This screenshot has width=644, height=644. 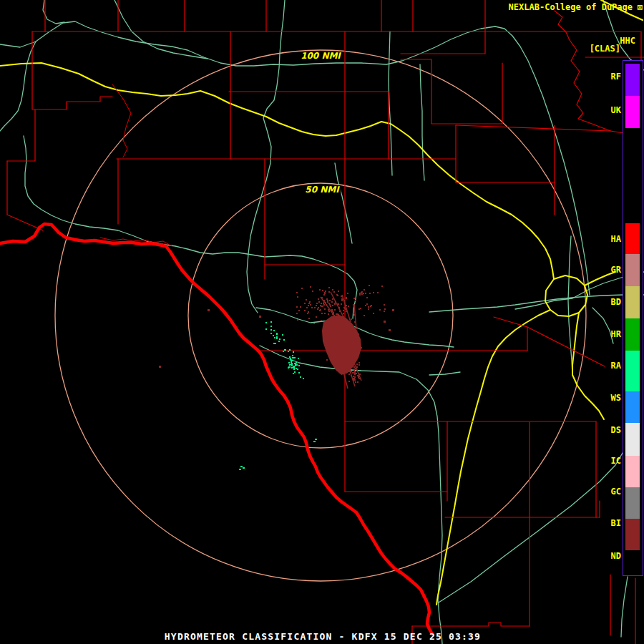 What do you see at coordinates (209, 311) in the screenshot?
I see `echo-dot-bio` at bounding box center [209, 311].